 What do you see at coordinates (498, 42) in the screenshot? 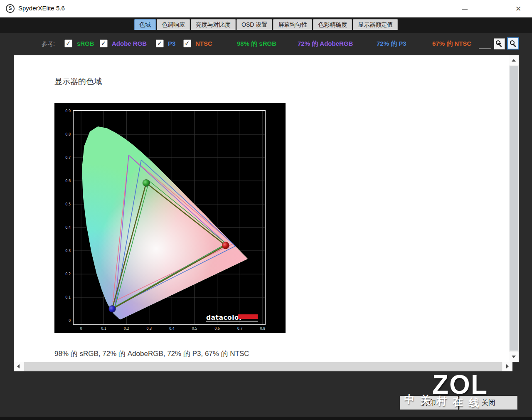
I see `magnifier-minus-icon` at bounding box center [498, 42].